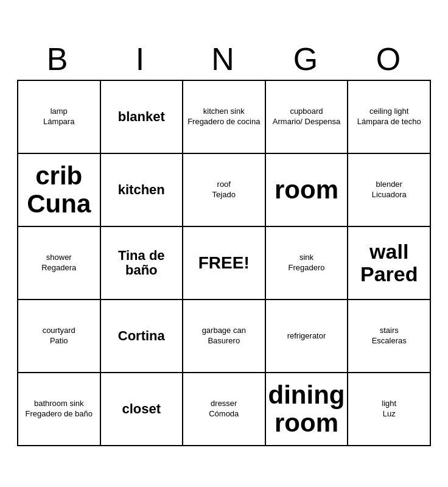  I want to click on cell-es: Cómoda, so click(224, 414).